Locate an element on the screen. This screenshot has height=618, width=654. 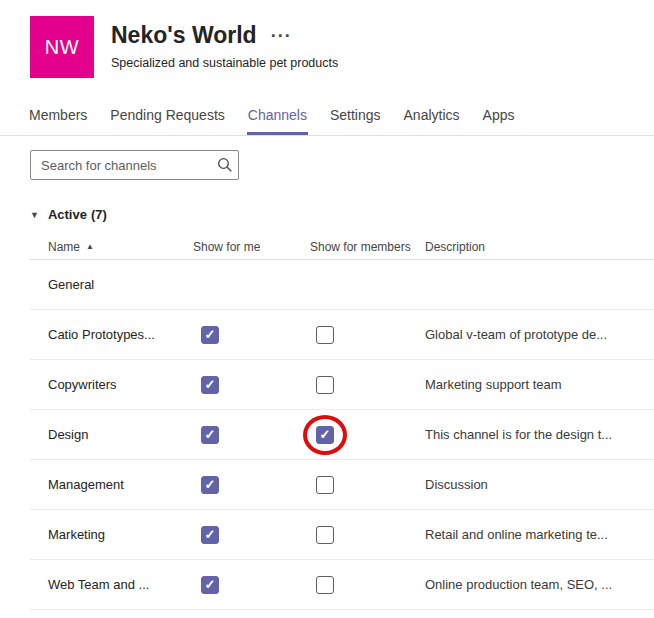
search-icon is located at coordinates (225, 165).